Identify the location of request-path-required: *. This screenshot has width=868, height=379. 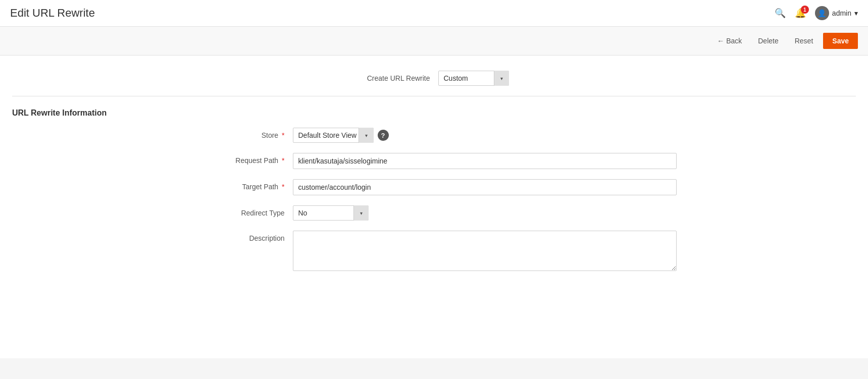
(283, 160).